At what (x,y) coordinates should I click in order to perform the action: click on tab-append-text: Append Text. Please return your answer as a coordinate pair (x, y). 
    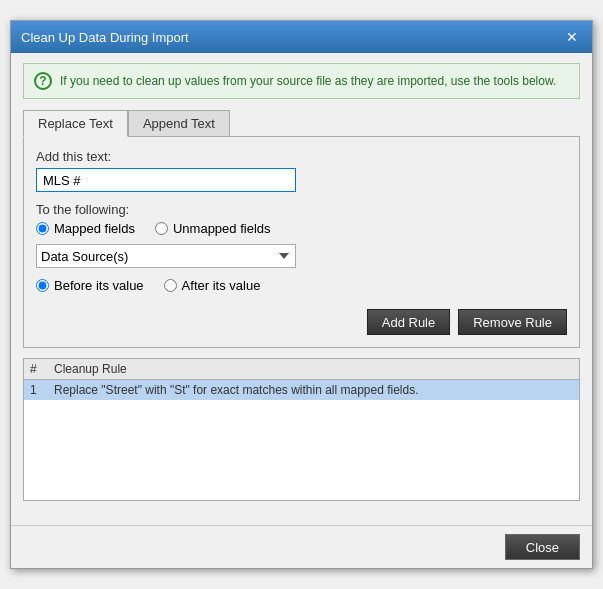
    Looking at the image, I should click on (179, 124).